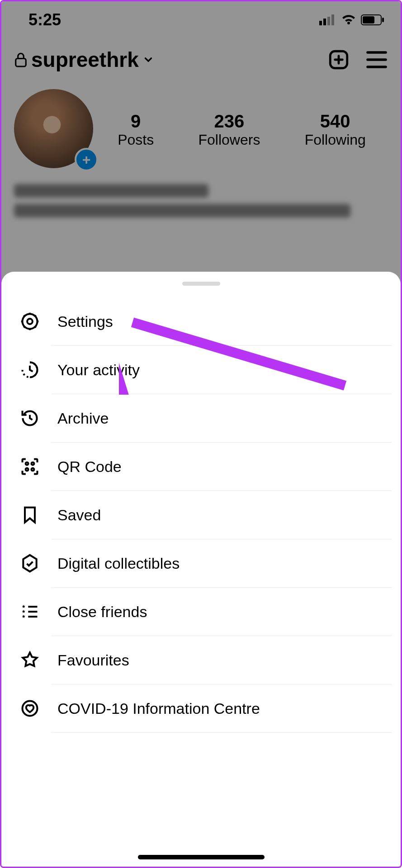 The width and height of the screenshot is (402, 868). What do you see at coordinates (85, 322) in the screenshot?
I see `menu-label-settings: Settings` at bounding box center [85, 322].